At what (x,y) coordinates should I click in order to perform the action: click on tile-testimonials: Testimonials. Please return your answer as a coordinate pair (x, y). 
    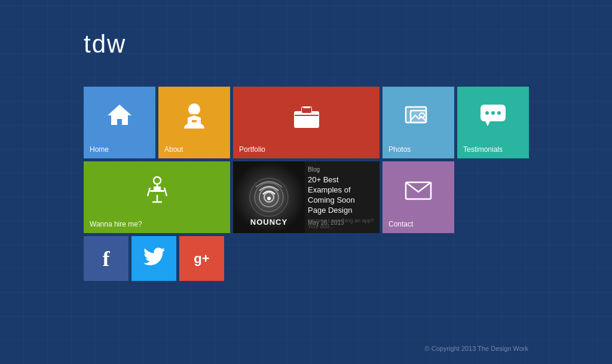
    Looking at the image, I should click on (493, 123).